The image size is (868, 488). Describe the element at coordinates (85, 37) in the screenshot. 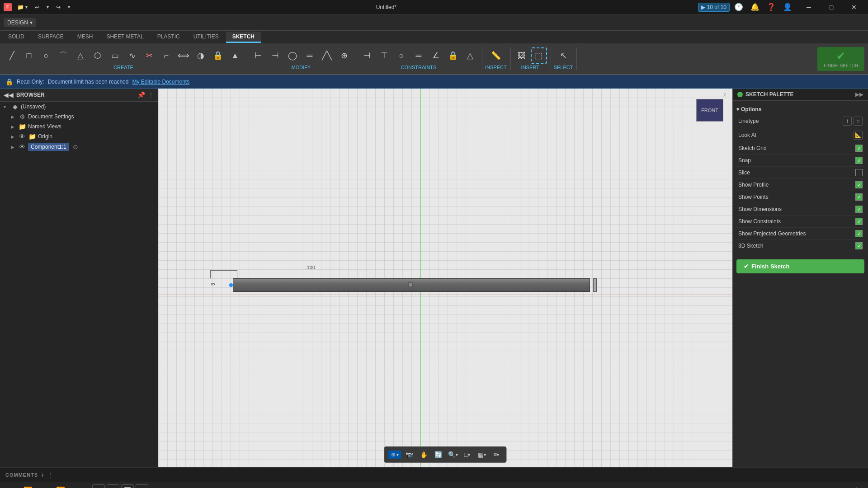

I see `tab-mesh: MESH` at that location.